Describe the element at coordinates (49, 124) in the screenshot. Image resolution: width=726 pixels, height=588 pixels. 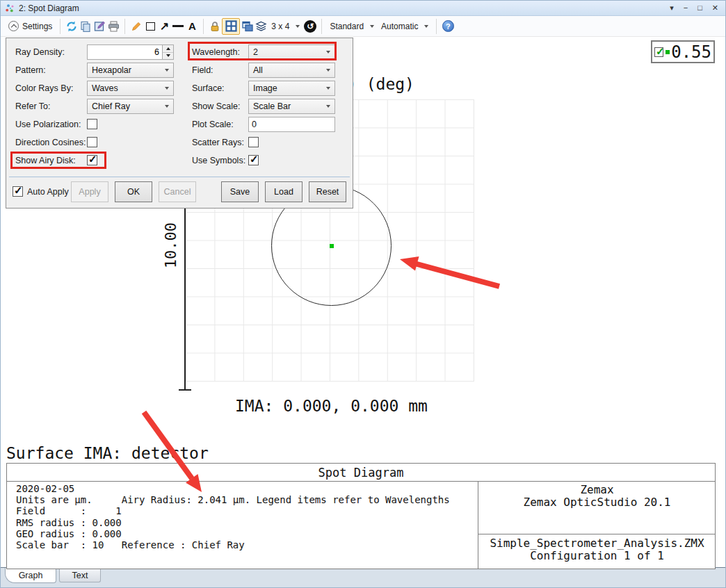
I see `use-polarization-label: Use Polarization:` at that location.